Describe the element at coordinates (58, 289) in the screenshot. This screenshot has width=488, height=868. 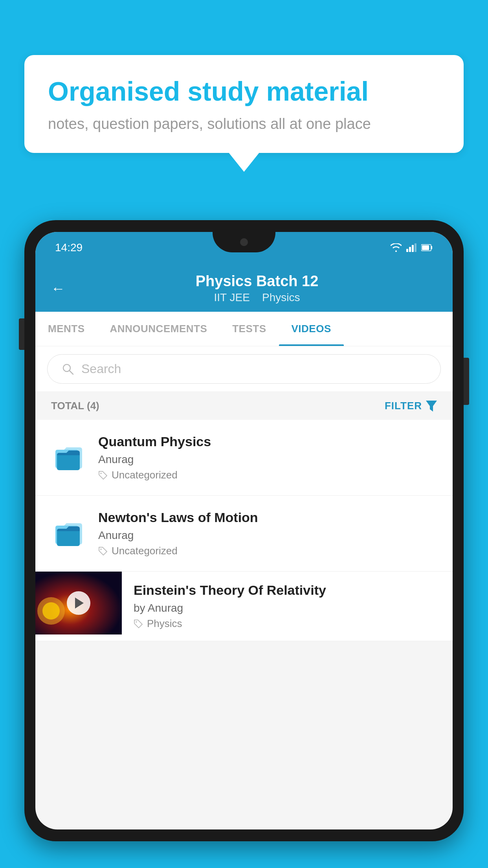
I see `back-button: ←` at that location.